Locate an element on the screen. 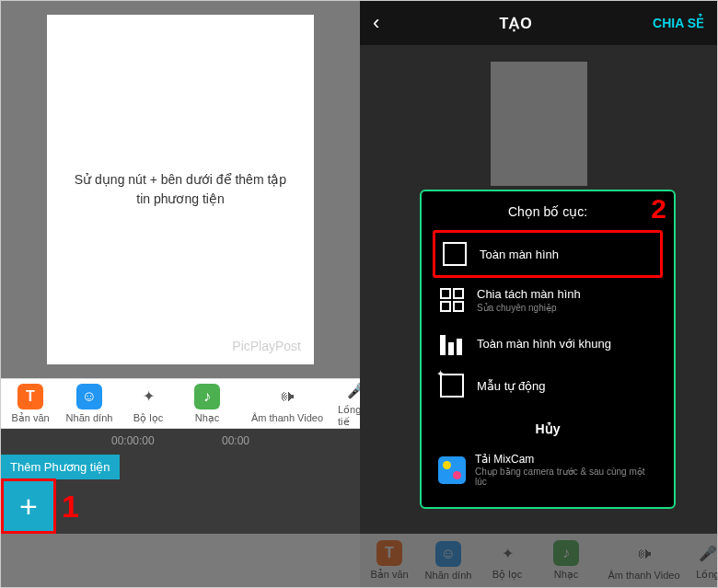 The width and height of the screenshot is (718, 588). frame-icon is located at coordinates (452, 343).